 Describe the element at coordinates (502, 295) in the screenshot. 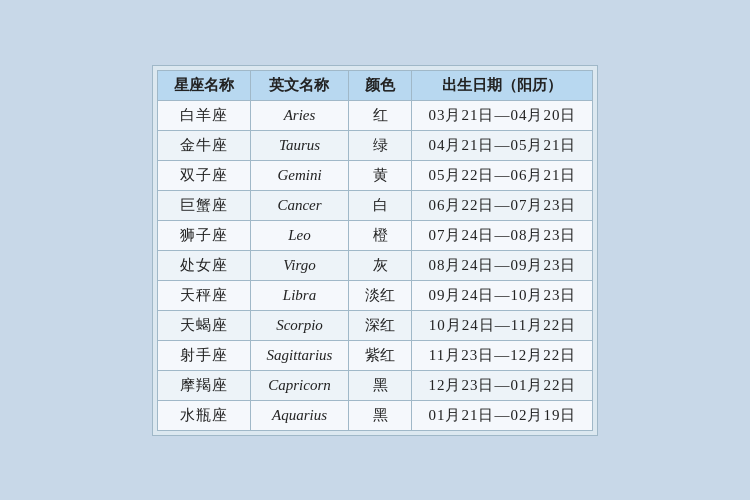

I see `cell-r6-c3: 09月24日—10月23日` at that location.